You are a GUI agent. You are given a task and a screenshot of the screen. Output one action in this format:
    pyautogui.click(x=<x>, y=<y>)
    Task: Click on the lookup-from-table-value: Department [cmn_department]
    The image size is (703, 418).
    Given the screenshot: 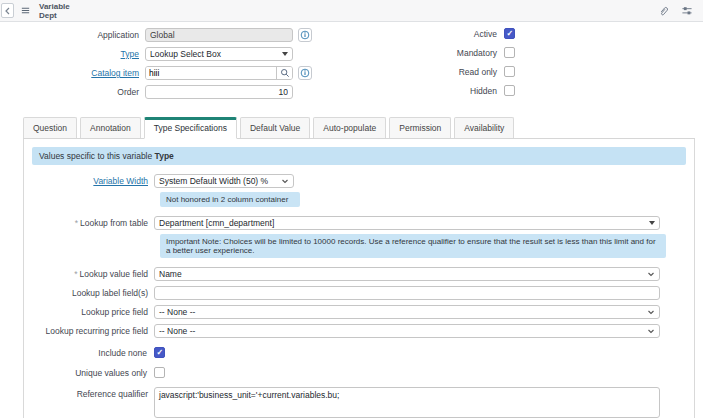 What is the action you would take?
    pyautogui.click(x=216, y=223)
    